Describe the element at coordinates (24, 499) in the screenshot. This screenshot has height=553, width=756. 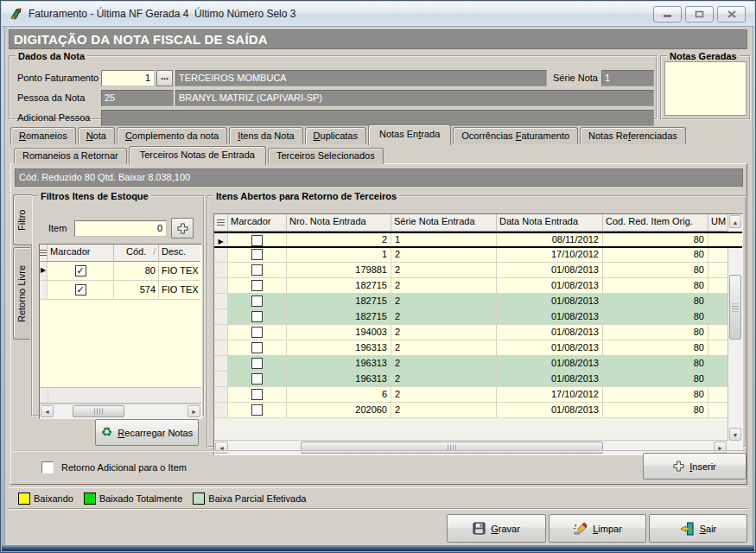
I see `baixando-swatch` at that location.